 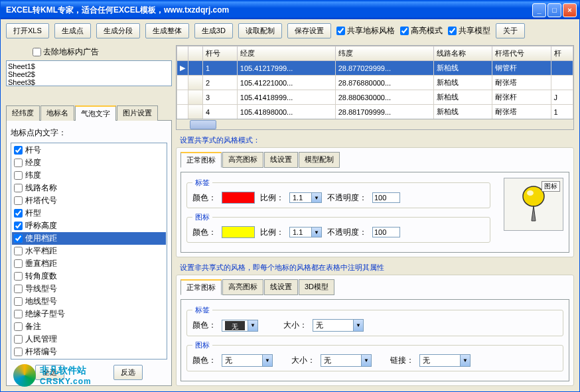 What do you see at coordinates (89, 226) in the screenshot?
I see `list-item: 呼称高度` at bounding box center [89, 226].